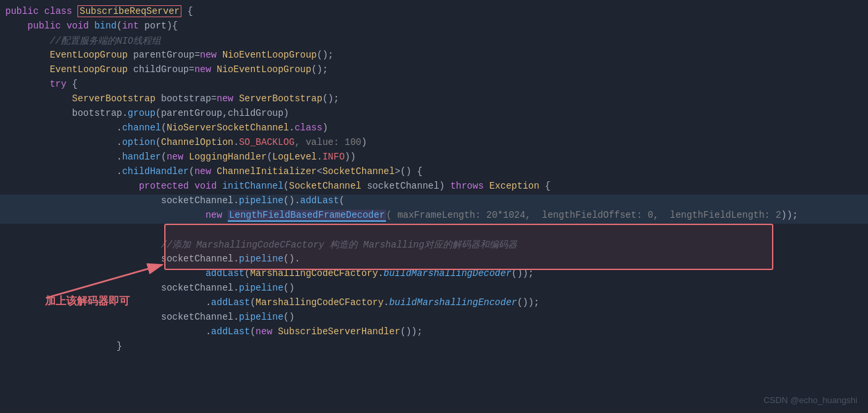  I want to click on token-class-name: ServerBootstrap, so click(114, 99).